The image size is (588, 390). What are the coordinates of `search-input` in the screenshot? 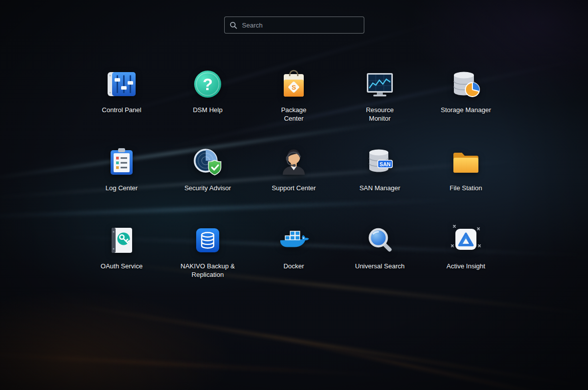 It's located at (300, 25).